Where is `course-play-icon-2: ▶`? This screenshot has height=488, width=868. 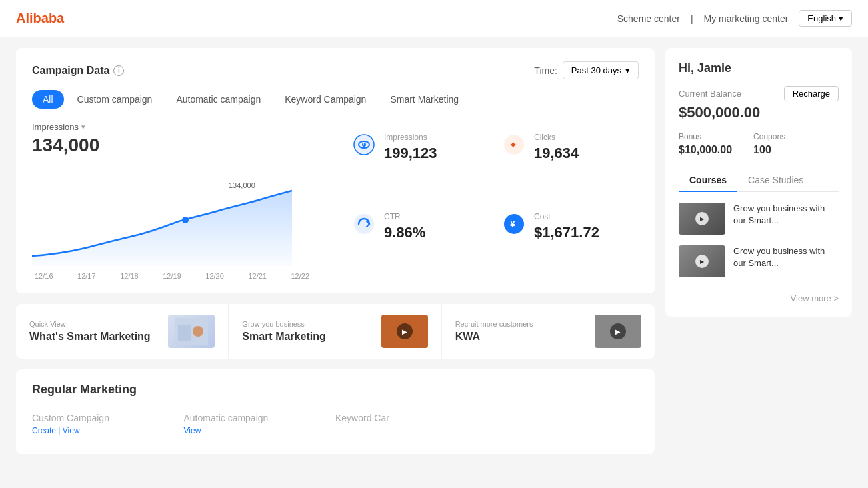
course-play-icon-2: ▶ is located at coordinates (702, 261).